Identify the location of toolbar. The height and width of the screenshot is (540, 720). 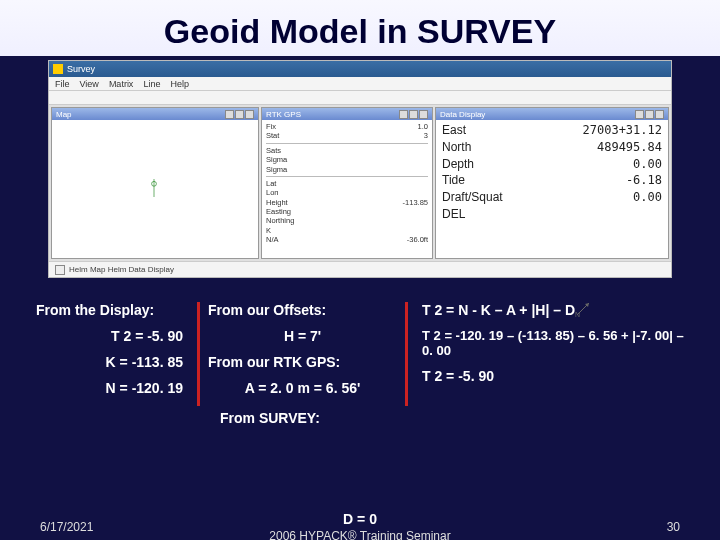
(360, 98).